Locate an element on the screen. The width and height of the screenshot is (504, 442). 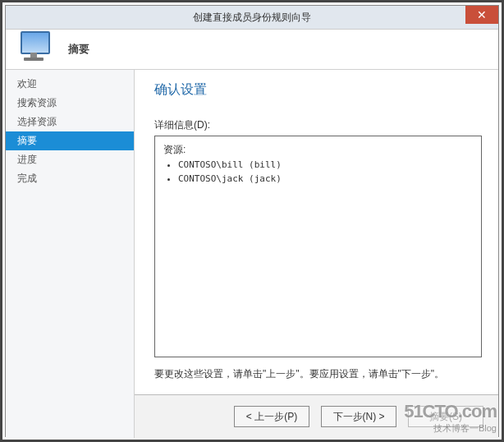
button-bar: < 上一步(P) 下一步(N) > 摘要(S) is located at coordinates (317, 416).